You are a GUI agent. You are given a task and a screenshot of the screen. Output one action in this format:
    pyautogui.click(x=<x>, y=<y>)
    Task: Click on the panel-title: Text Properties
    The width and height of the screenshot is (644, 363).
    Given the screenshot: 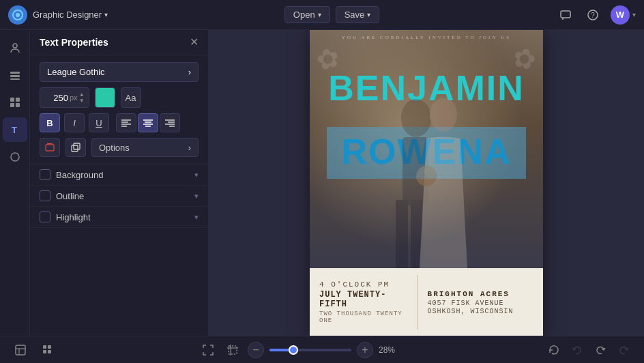 What is the action you would take?
    pyautogui.click(x=74, y=42)
    